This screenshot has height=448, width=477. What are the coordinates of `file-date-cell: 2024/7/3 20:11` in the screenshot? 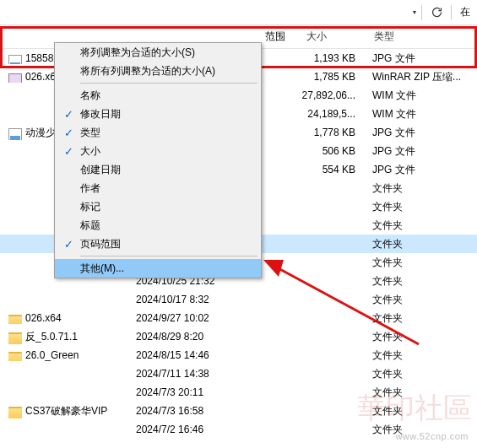 It's located at (196, 392).